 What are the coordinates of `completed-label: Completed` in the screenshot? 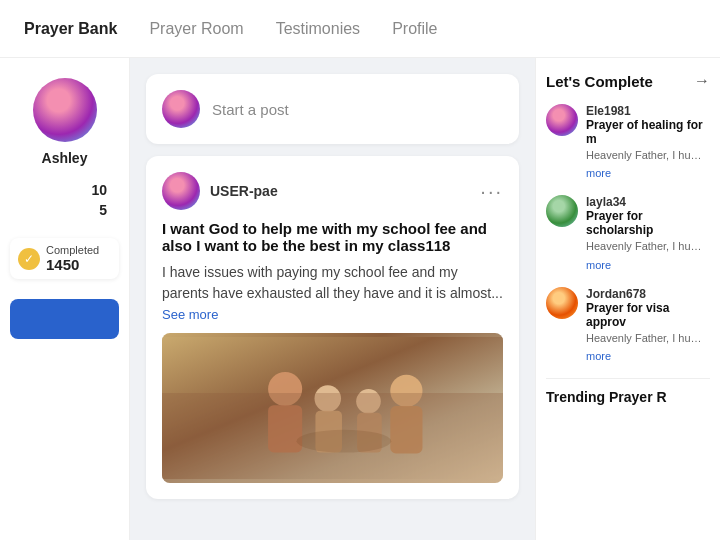 It's located at (72, 250).